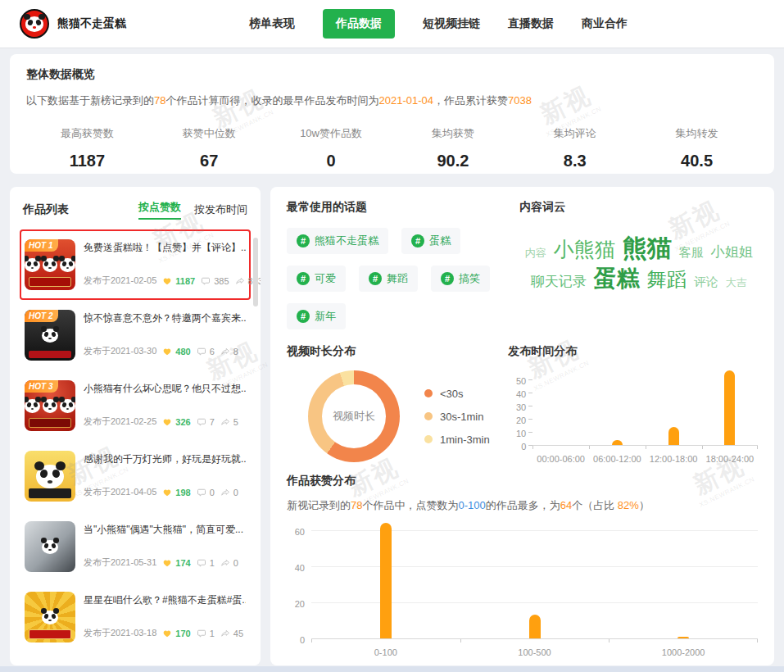  Describe the element at coordinates (452, 393) in the screenshot. I see `legend-label: <30s` at that location.